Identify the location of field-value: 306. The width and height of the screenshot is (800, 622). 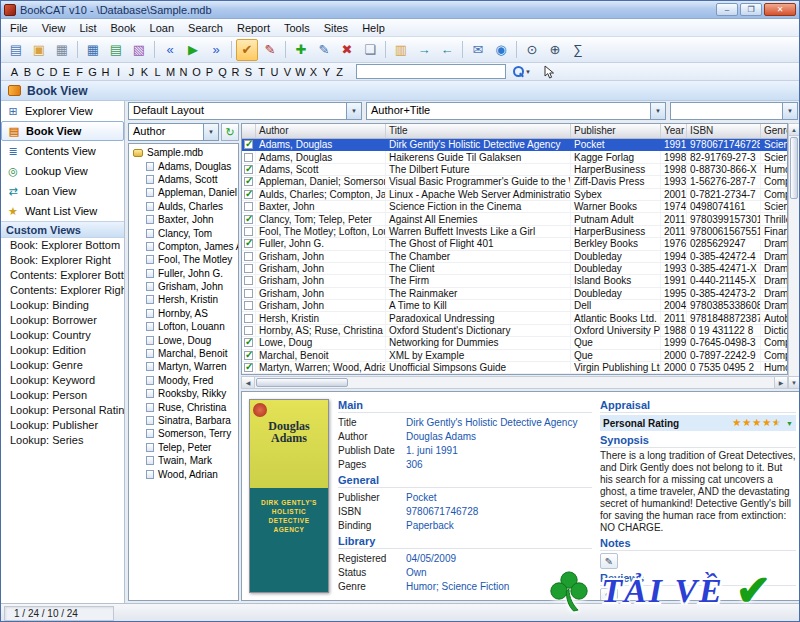
(499, 464).